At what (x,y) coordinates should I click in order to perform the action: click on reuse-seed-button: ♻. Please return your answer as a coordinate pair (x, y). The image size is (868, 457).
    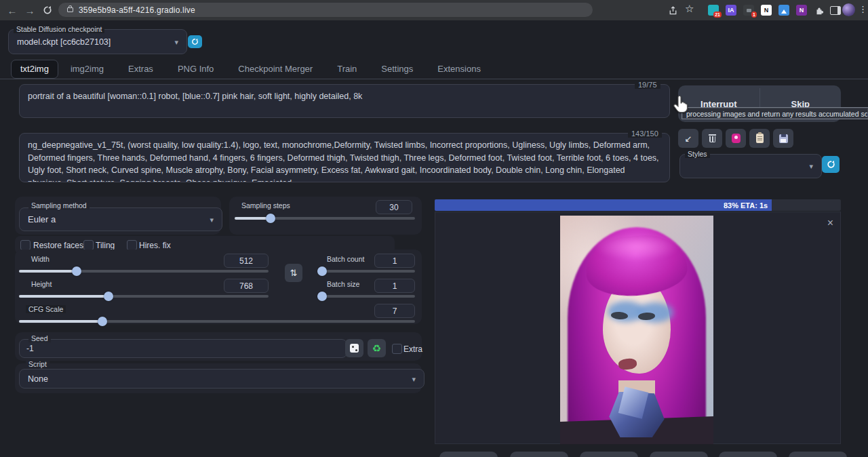
    Looking at the image, I should click on (377, 349).